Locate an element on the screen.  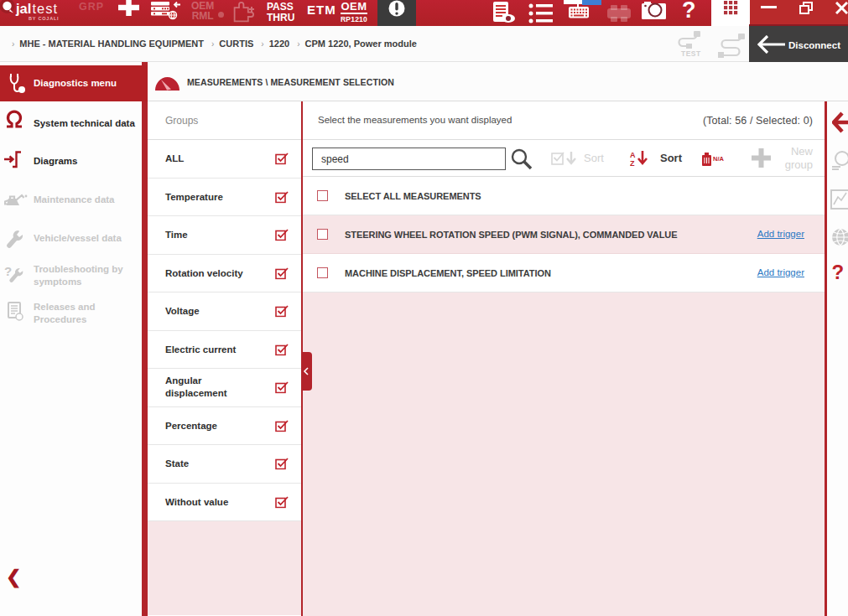
svg-text: A is located at coordinates (632, 155).